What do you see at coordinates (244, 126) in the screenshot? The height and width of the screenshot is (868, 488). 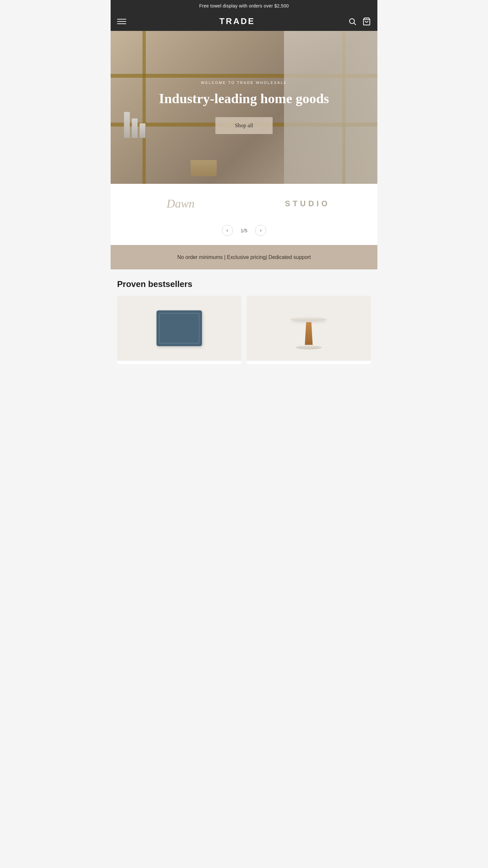 I see `shop-all-button: Shop all` at bounding box center [244, 126].